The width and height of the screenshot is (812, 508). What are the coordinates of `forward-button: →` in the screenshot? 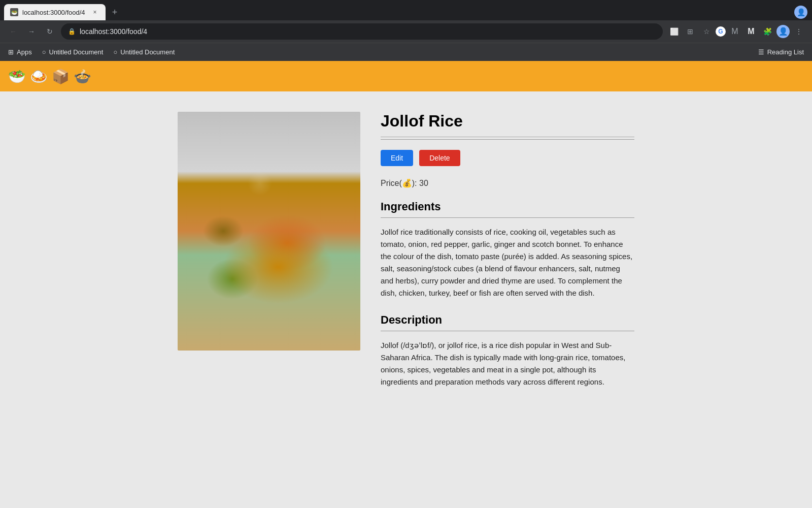 It's located at (31, 31).